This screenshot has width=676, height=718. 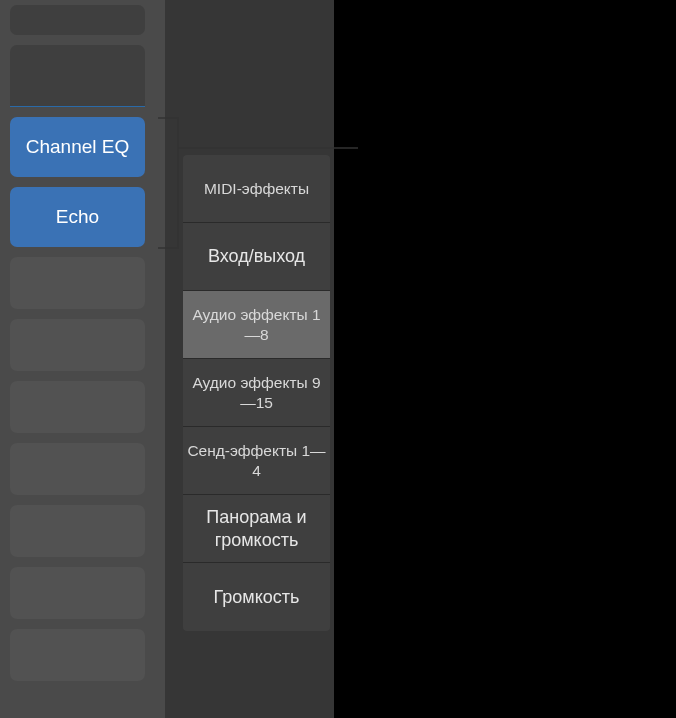 I want to click on plugin-slot-echo: Echo, so click(x=78, y=217).